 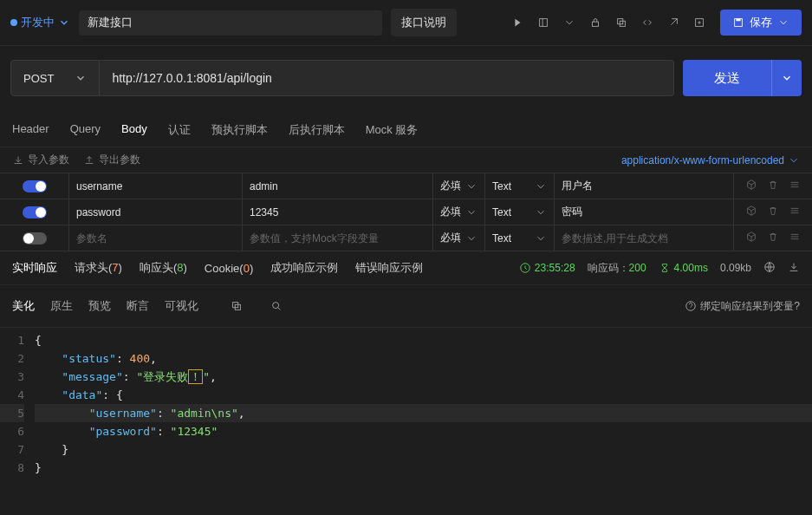 I want to click on view-pretty: 美化, so click(x=23, y=306).